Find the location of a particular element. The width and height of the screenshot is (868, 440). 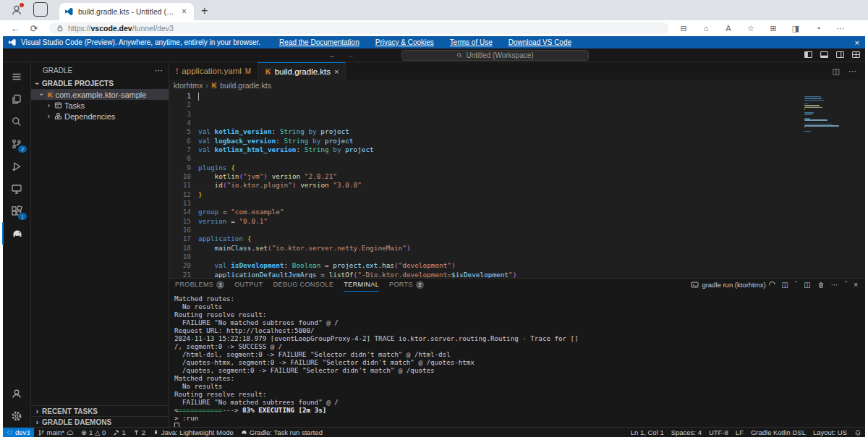

status-ports-indicator: 2 is located at coordinates (139, 433).